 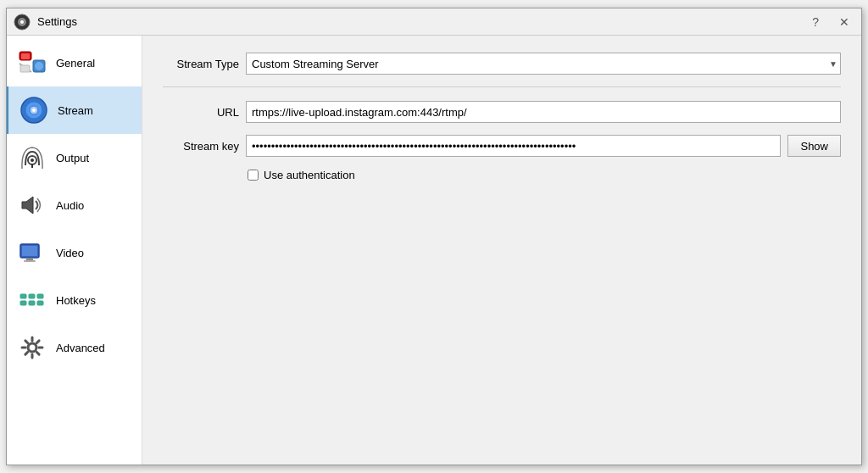 What do you see at coordinates (32, 63) in the screenshot?
I see `general-icon` at bounding box center [32, 63].